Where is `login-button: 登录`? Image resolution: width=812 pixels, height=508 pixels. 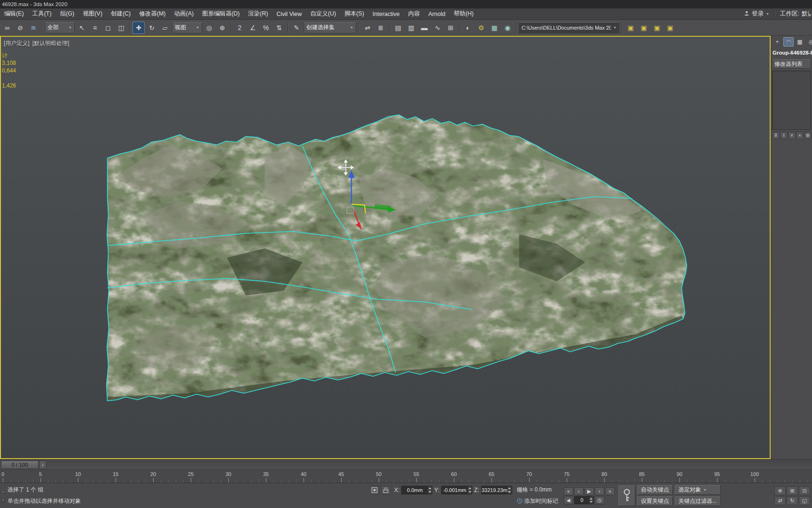 login-button: 登录 is located at coordinates (757, 14).